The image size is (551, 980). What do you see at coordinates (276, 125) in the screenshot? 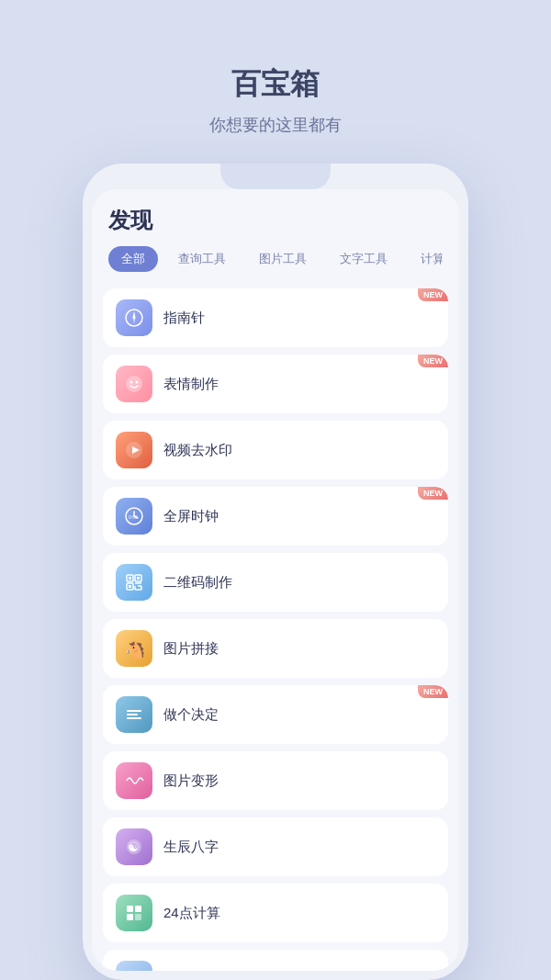
I see `page-subtitle: 你想要的这里都有` at bounding box center [276, 125].